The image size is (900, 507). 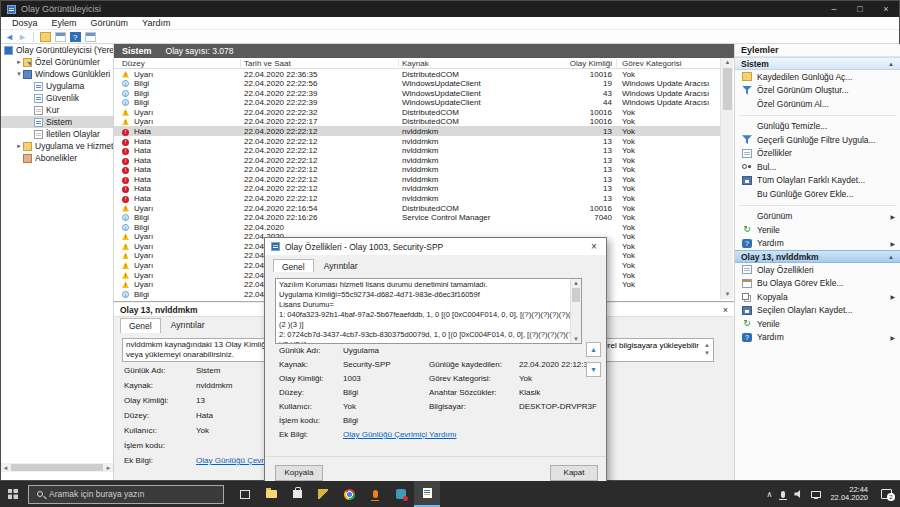 What do you see at coordinates (576, 311) in the screenshot?
I see `dialog-text-scrollbar: ▲ ▼` at bounding box center [576, 311].